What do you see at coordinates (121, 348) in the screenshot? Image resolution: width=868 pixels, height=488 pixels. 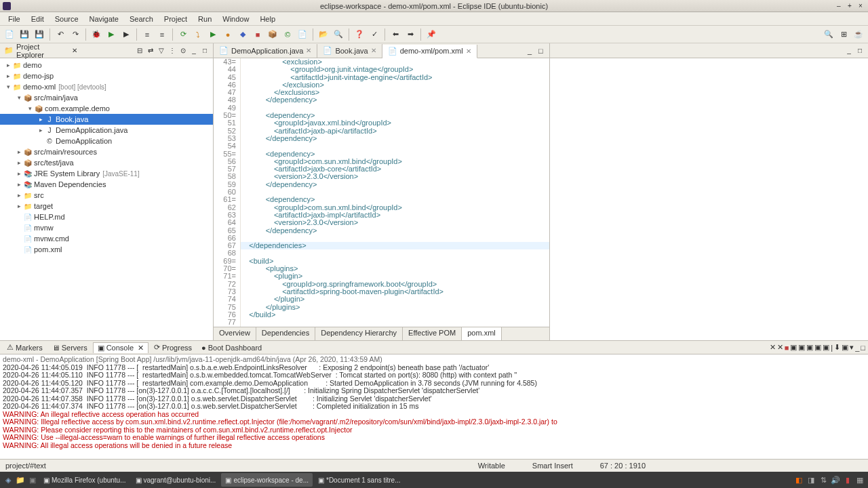 I see `console-tab: ▣Console✕` at bounding box center [121, 348].